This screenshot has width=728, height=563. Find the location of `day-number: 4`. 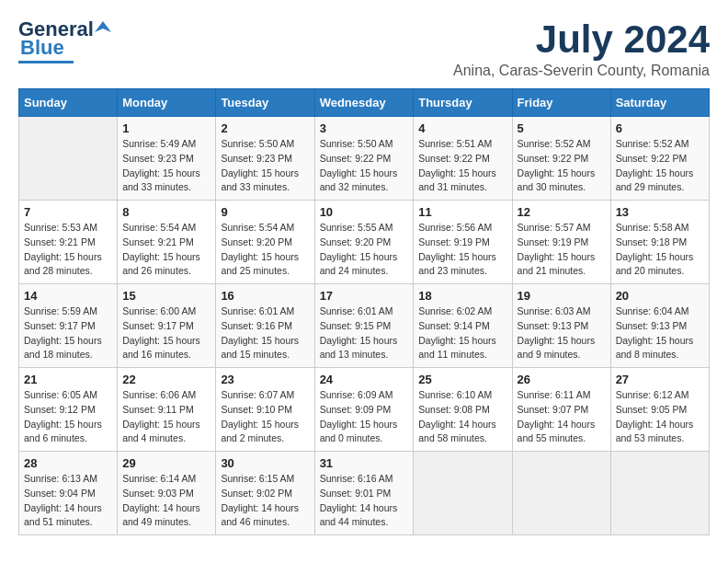

day-number: 4 is located at coordinates (462, 129).